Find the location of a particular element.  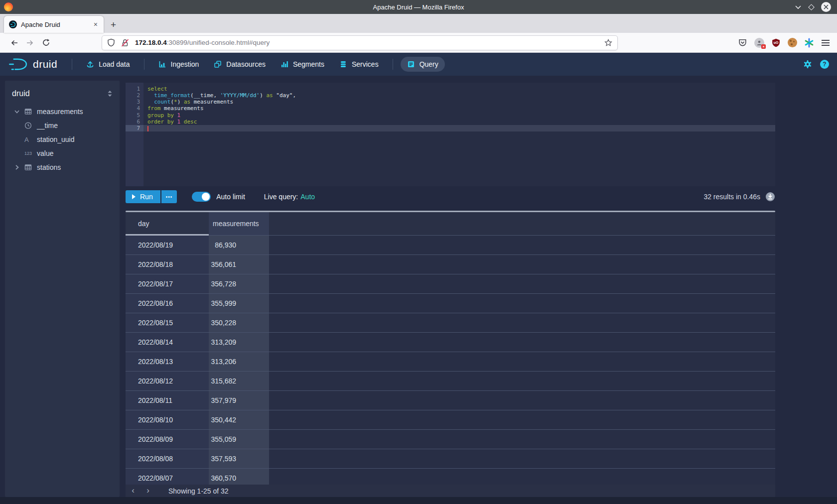

tree-item-time: __time is located at coordinates (62, 126).